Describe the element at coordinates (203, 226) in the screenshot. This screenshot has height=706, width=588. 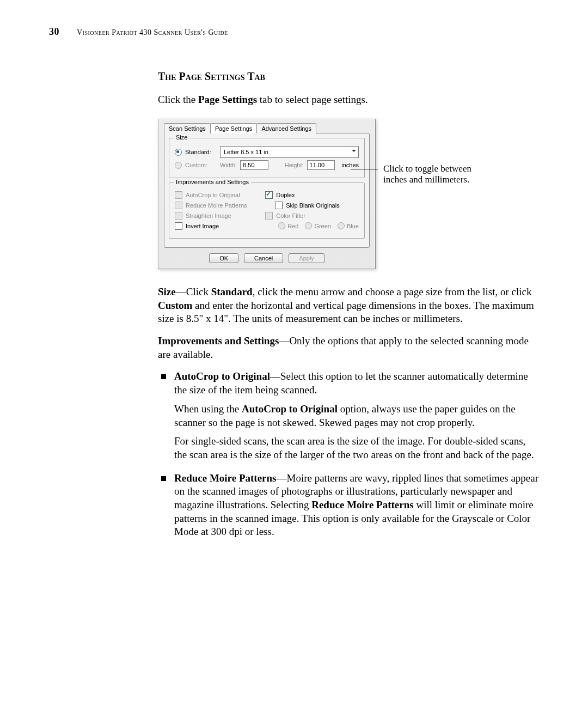
I see `invert-label: Invert Image` at that location.